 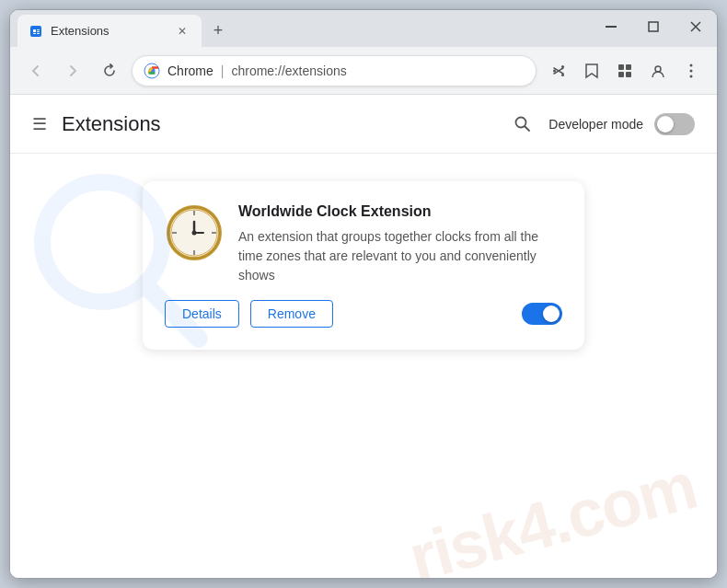 I want to click on extensions-header: ☰ Extensions Developer mode, so click(x=364, y=124).